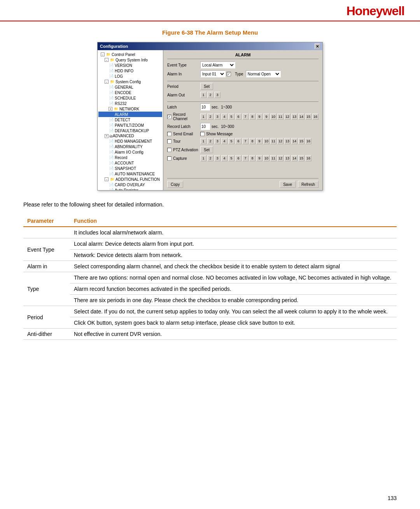 This screenshot has width=420, height=509. What do you see at coordinates (207, 86) in the screenshot?
I see `period-set-button: Set` at bounding box center [207, 86].